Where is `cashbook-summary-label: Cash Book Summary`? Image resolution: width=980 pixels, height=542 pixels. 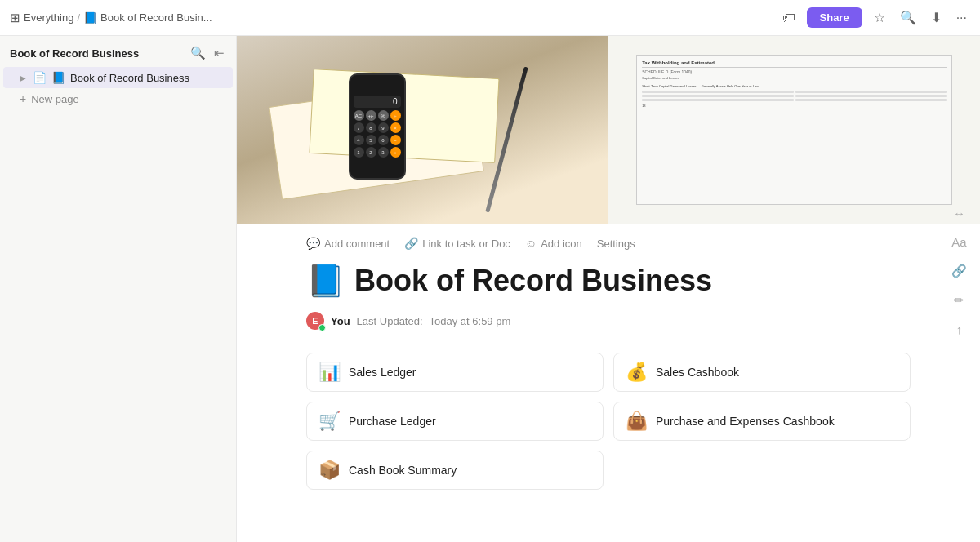 cashbook-summary-label: Cash Book Summary is located at coordinates (403, 470).